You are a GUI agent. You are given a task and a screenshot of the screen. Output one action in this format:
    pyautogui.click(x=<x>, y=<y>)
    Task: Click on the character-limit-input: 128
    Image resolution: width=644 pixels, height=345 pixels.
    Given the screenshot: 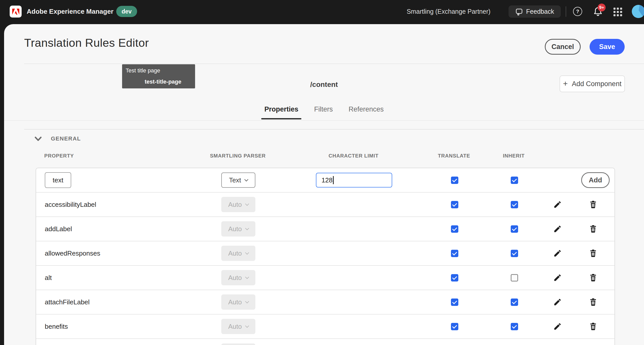 What is the action you would take?
    pyautogui.click(x=354, y=180)
    